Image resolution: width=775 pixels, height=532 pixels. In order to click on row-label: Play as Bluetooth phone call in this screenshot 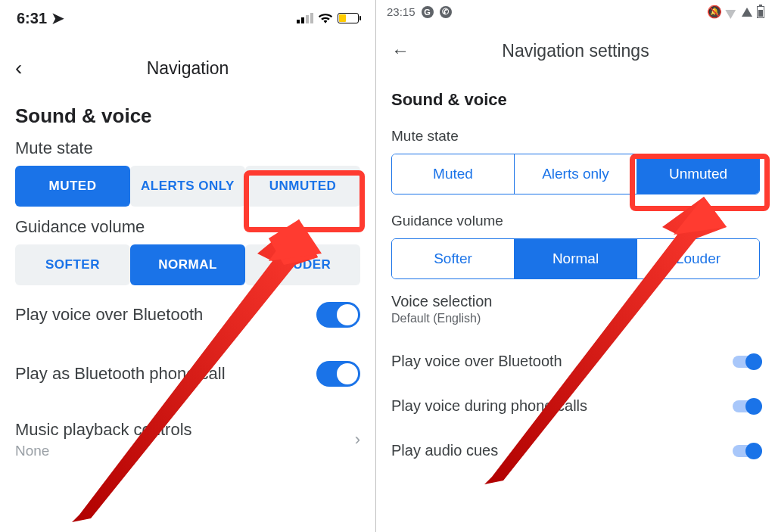, I will do `click(120, 374)`.